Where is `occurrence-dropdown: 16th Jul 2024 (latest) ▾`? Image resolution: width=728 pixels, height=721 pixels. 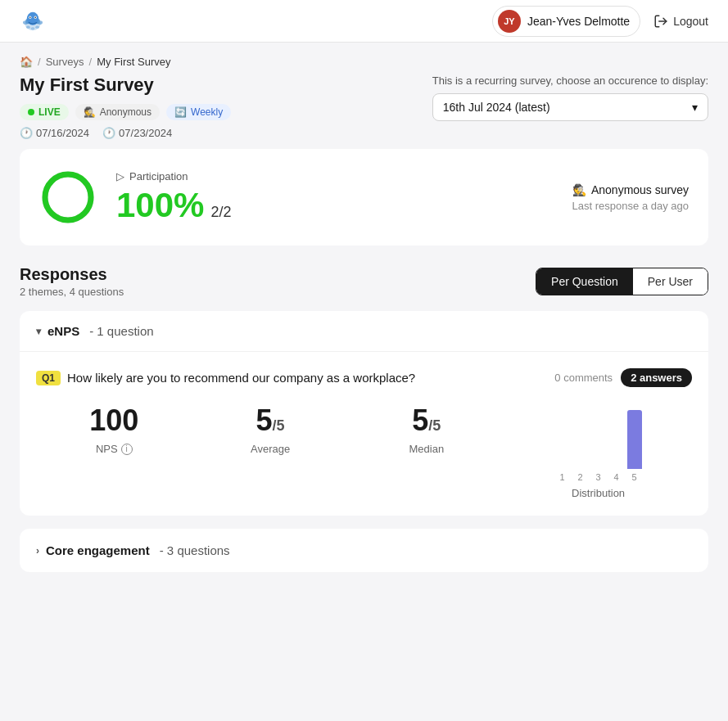
occurrence-dropdown: 16th Jul 2024 (latest) ▾ is located at coordinates (570, 107).